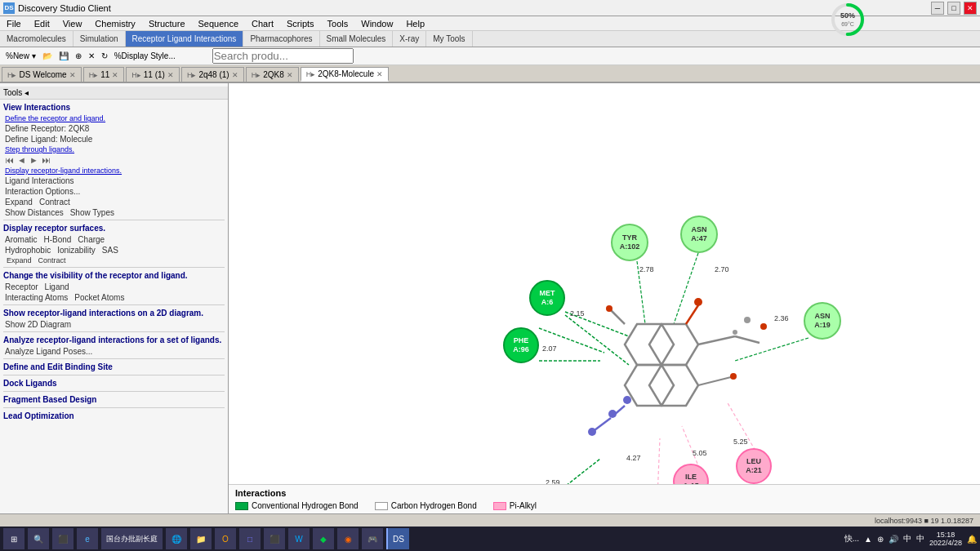 The width and height of the screenshot is (980, 551). Describe the element at coordinates (880, 539) in the screenshot. I see `taskbar-network: ⊕` at that location.